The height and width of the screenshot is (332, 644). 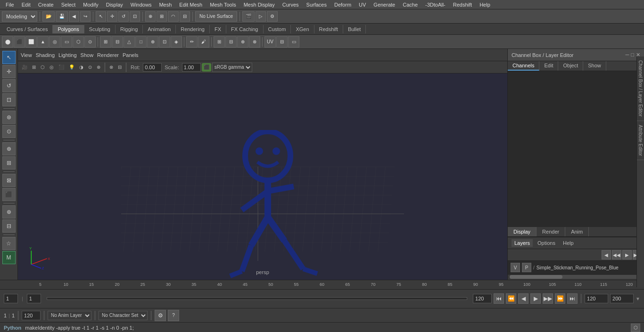 I want to click on paint-select-btn: ⊙, so click(x=9, y=131).